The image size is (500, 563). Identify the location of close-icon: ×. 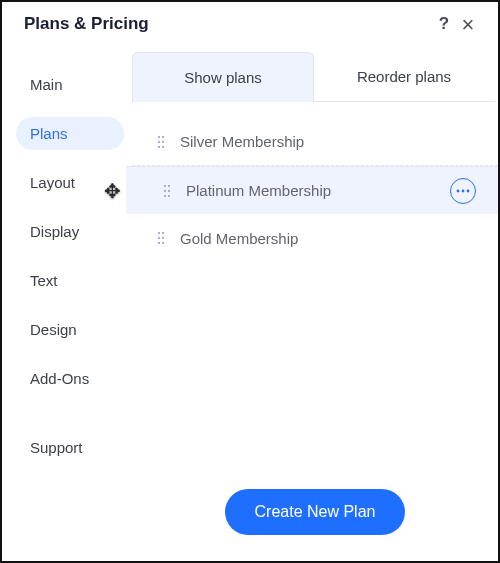
(468, 24).